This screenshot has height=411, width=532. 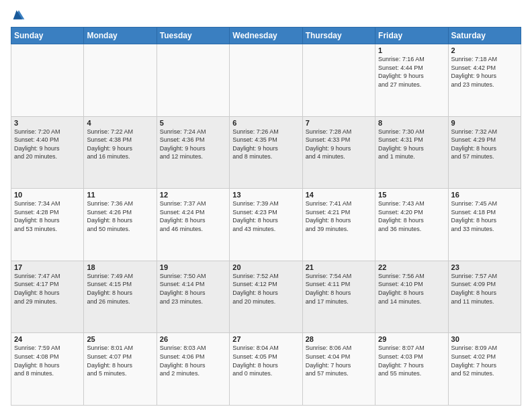 I want to click on day-number: 25, so click(x=120, y=339).